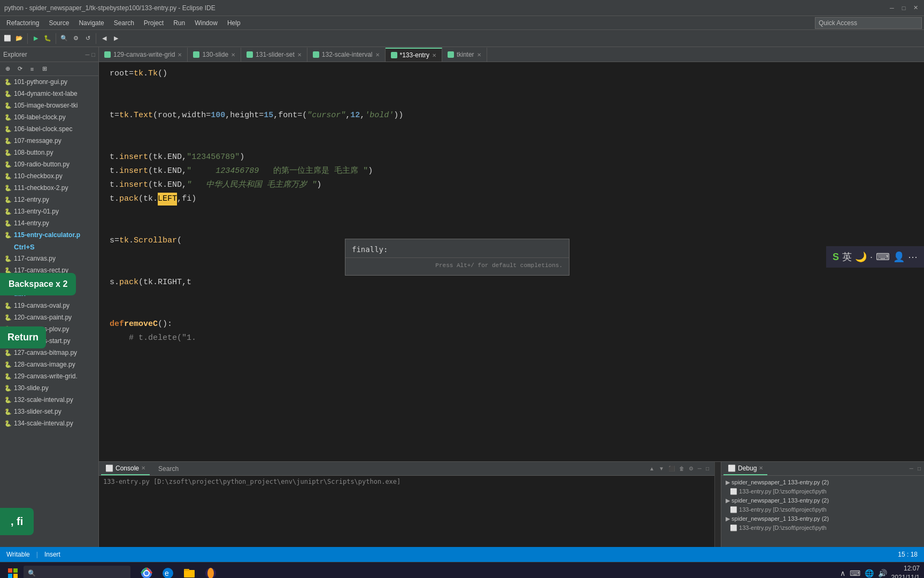 This screenshot has width=924, height=578. Describe the element at coordinates (847, 257) in the screenshot. I see `ime-icon: 英` at that location.